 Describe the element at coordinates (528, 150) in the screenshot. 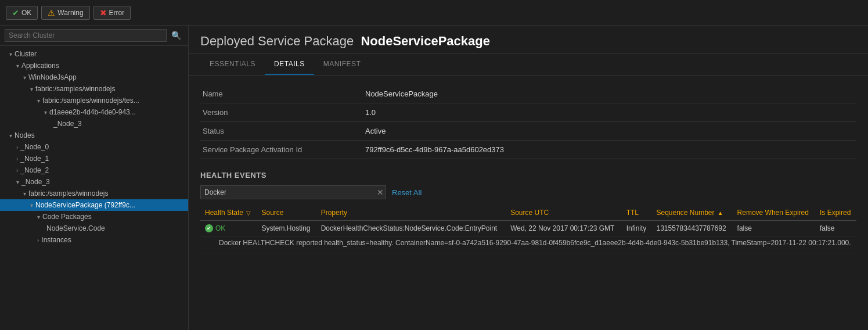

I see `detail-row-activation-id: Service Package Activation Id 792ff9c6-d…` at that location.